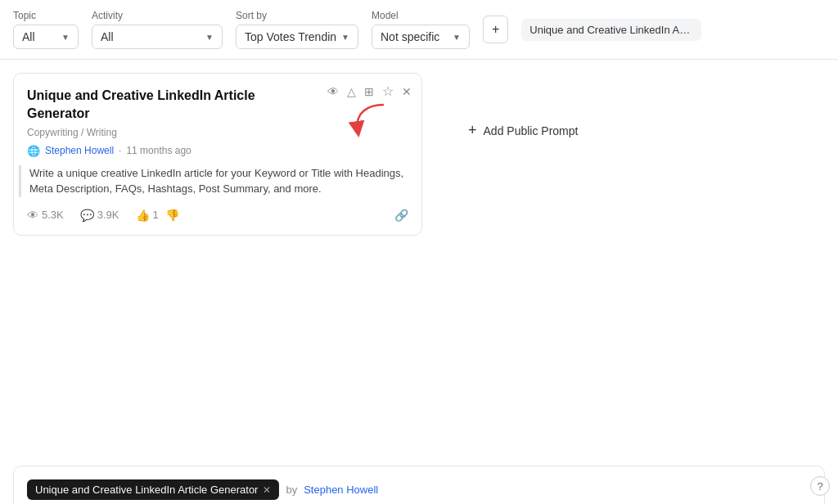 This screenshot has width=838, height=504. What do you see at coordinates (159, 151) in the screenshot?
I see `time-ago: 11 months ago` at bounding box center [159, 151].